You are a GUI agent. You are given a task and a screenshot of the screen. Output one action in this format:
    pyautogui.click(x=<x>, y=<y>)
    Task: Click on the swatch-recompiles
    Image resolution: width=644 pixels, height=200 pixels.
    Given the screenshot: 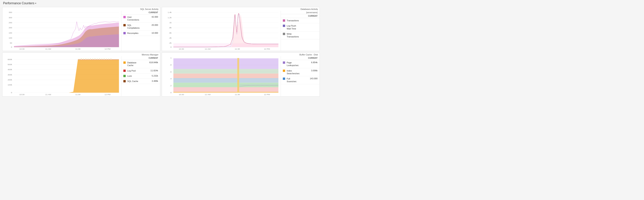 What is the action you would take?
    pyautogui.click(x=124, y=33)
    